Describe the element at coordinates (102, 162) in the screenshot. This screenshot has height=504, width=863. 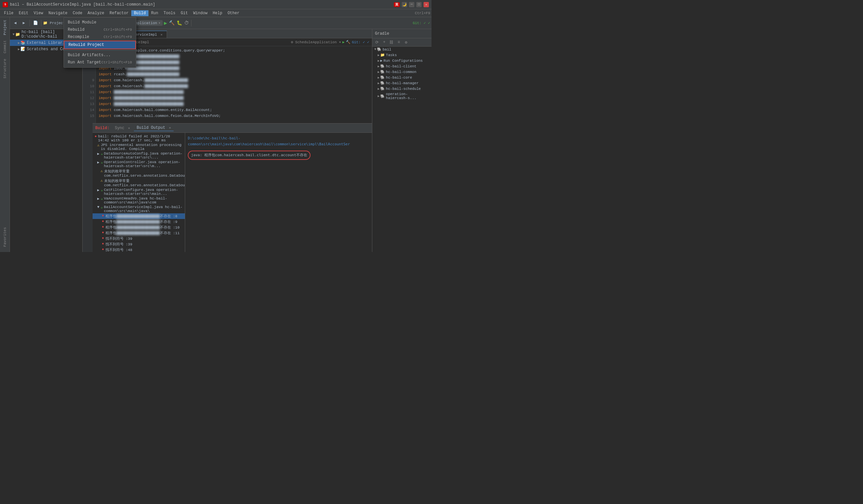
I see `java-icon: ☕` at that location.